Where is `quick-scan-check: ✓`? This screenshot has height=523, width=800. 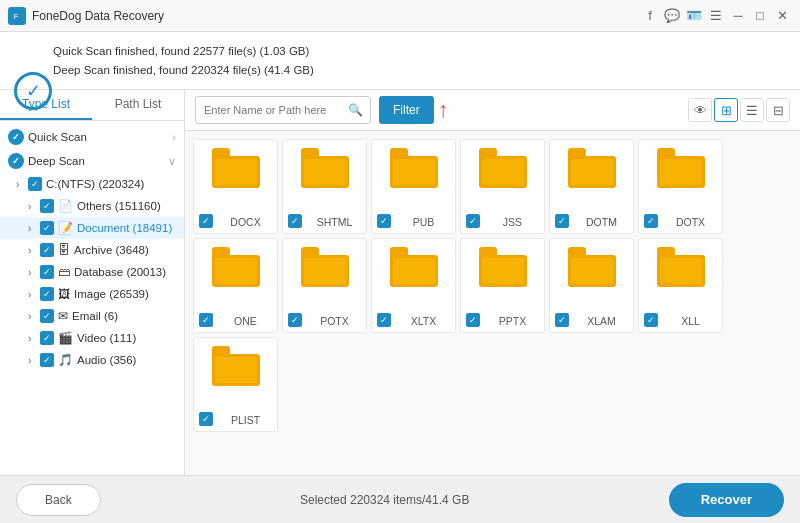
quick-scan-check: ✓ is located at coordinates (16, 137).